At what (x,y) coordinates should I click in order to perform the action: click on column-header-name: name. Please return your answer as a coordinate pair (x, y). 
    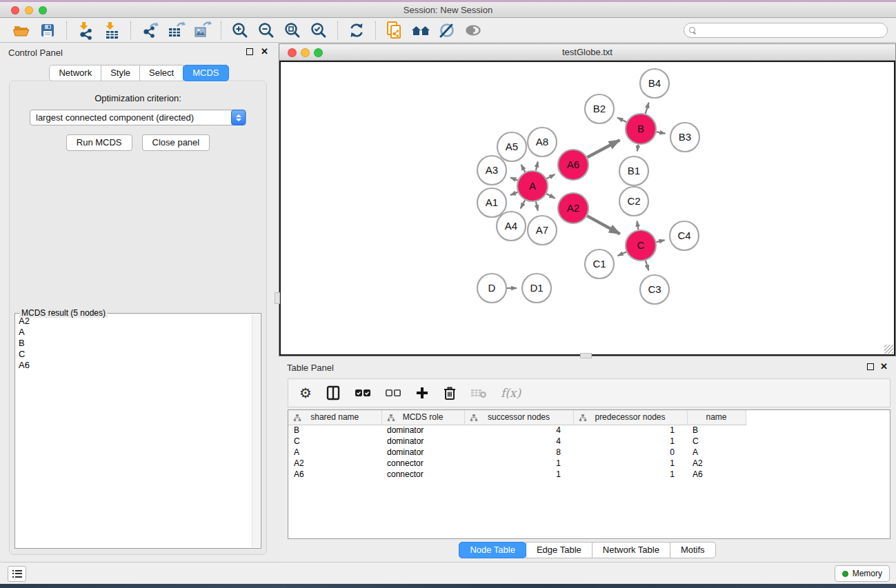
    Looking at the image, I should click on (716, 418).